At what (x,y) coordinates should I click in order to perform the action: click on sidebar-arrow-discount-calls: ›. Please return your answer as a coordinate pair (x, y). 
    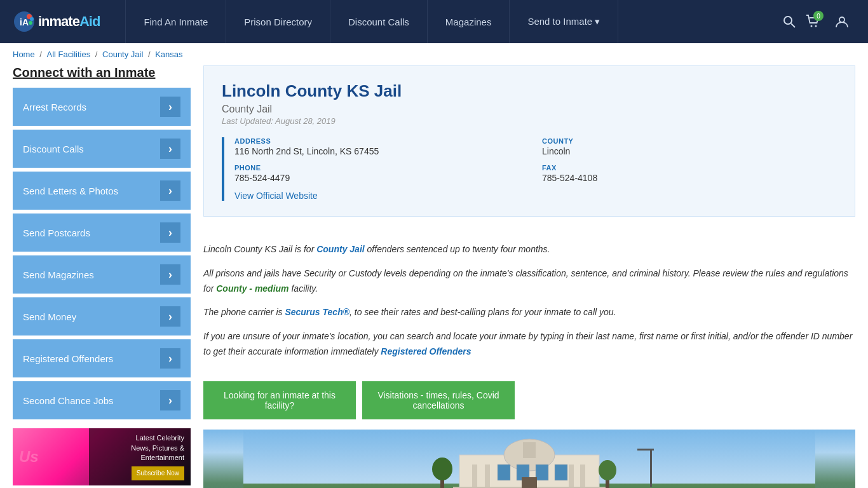
    Looking at the image, I should click on (170, 149).